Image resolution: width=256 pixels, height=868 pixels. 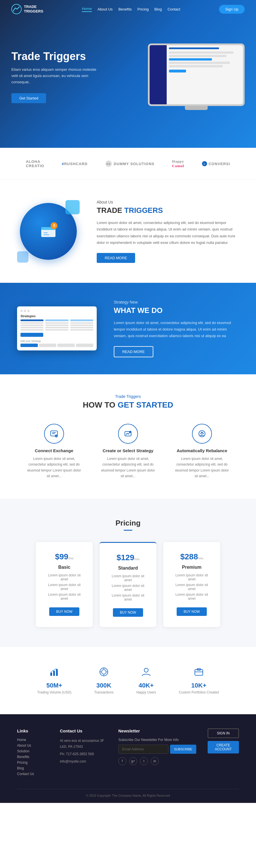 What do you see at coordinates (48, 231) in the screenshot?
I see `crypto-icon: ₿` at bounding box center [48, 231].